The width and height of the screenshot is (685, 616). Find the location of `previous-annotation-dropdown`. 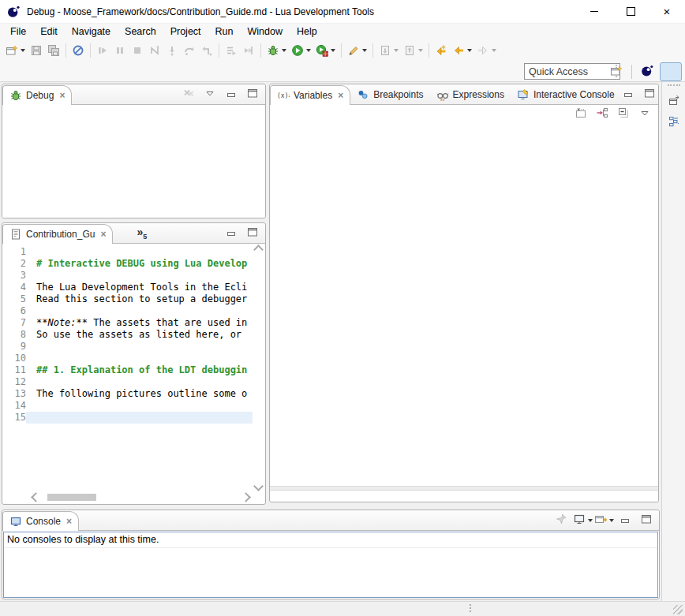

previous-annotation-dropdown is located at coordinates (421, 50).